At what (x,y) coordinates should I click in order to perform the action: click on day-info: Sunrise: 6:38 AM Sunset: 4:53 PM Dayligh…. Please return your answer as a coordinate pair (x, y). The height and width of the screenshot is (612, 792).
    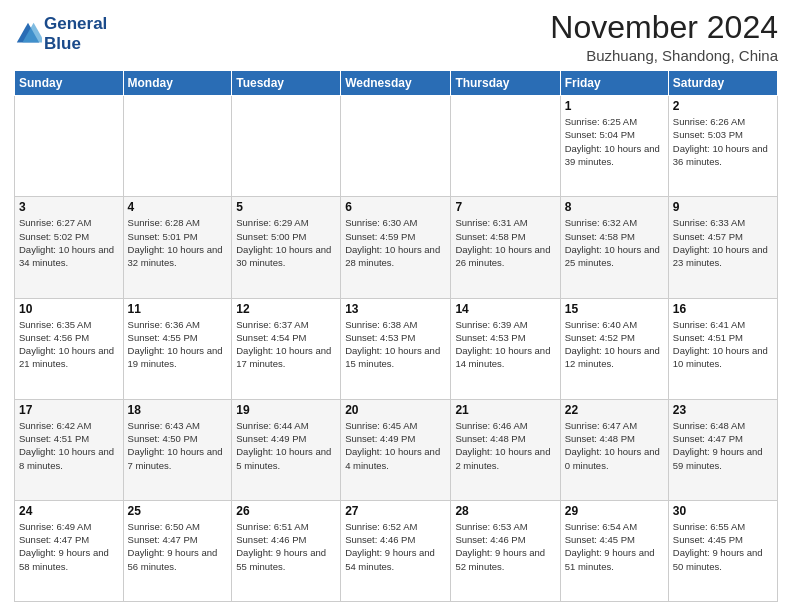
    Looking at the image, I should click on (396, 344).